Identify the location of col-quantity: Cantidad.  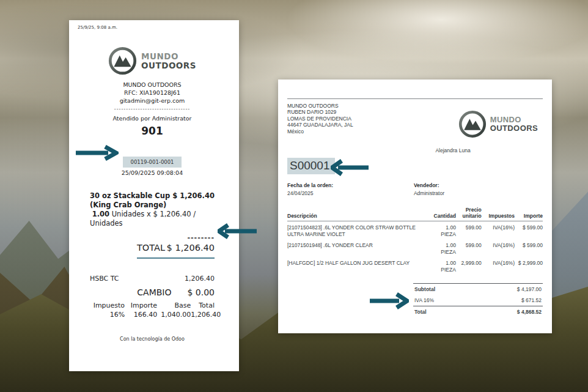
(441, 213).